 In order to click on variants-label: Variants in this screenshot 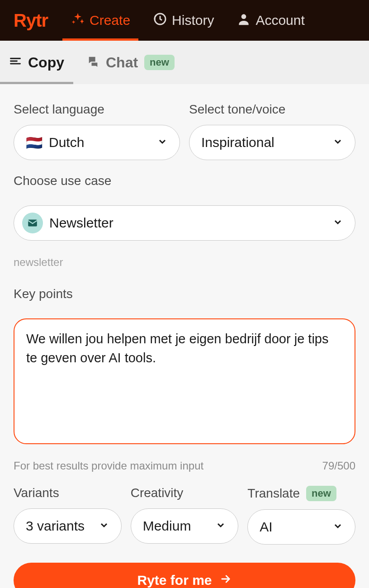, I will do `click(68, 493)`.